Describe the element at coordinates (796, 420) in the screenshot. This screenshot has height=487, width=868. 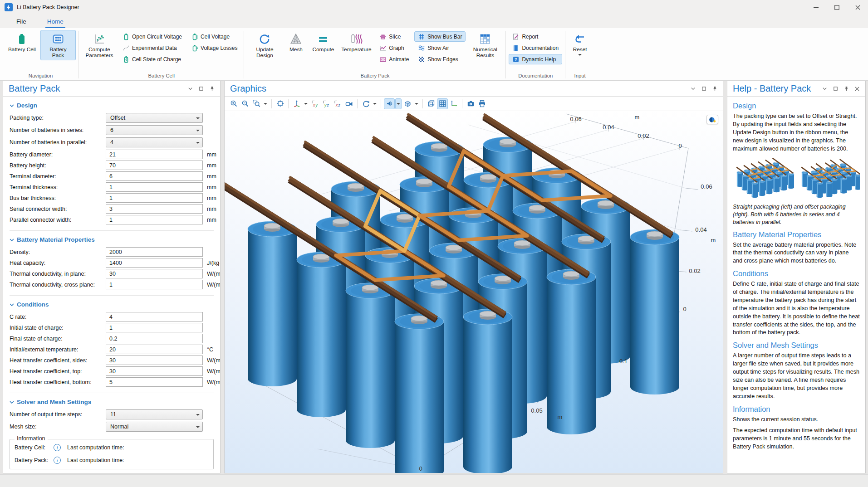
I see `help-text: Shows the current session status.` at that location.